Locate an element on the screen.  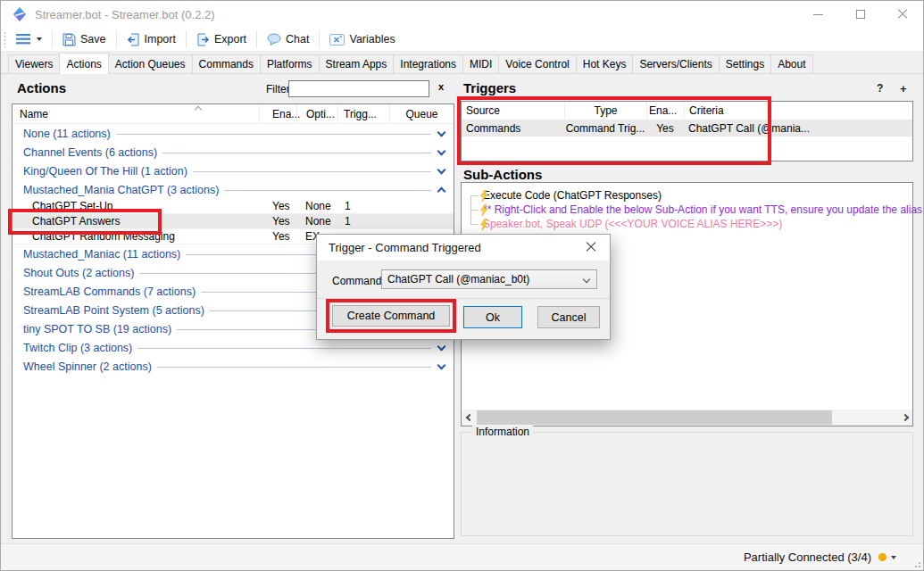
minimize-button is located at coordinates (818, 14).